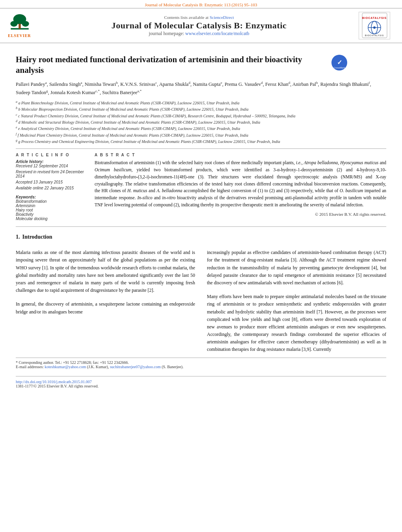 The width and height of the screenshot is (402, 532). Describe the element at coordinates (20, 24) in the screenshot. I see `elsevier-tree-icon` at that location.